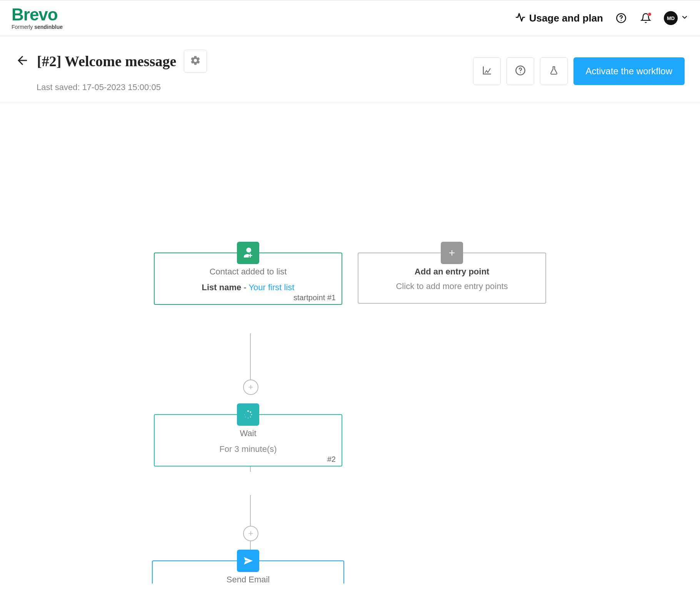 This screenshot has height=602, width=700. I want to click on wait-spinner-icon, so click(248, 415).